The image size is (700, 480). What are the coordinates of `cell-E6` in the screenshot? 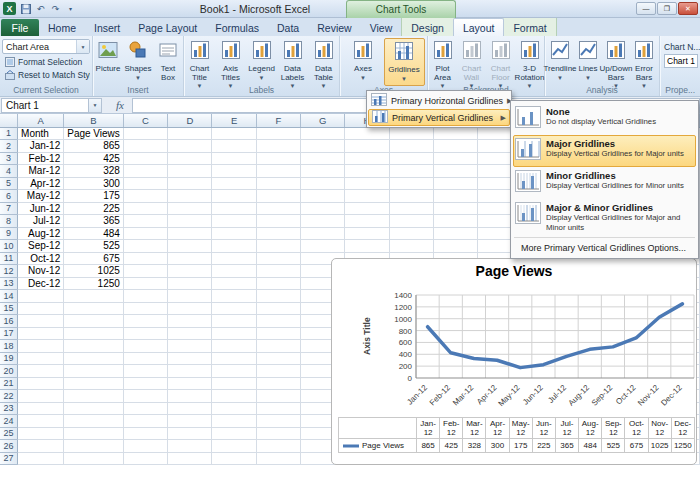 It's located at (234, 196).